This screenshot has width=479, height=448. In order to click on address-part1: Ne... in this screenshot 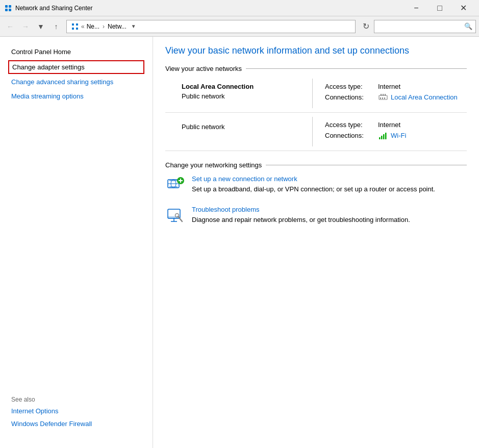, I will do `click(93, 27)`.